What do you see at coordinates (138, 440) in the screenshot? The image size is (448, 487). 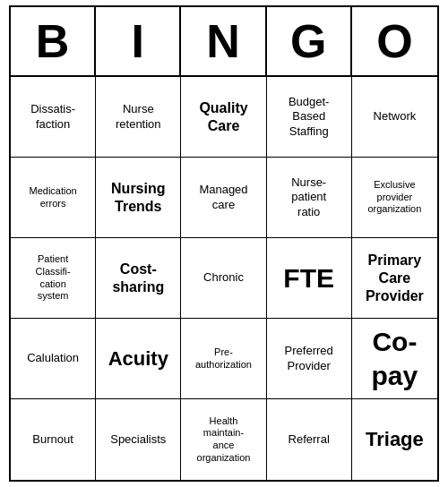 I see `cell-text-21: Specialists` at bounding box center [138, 440].